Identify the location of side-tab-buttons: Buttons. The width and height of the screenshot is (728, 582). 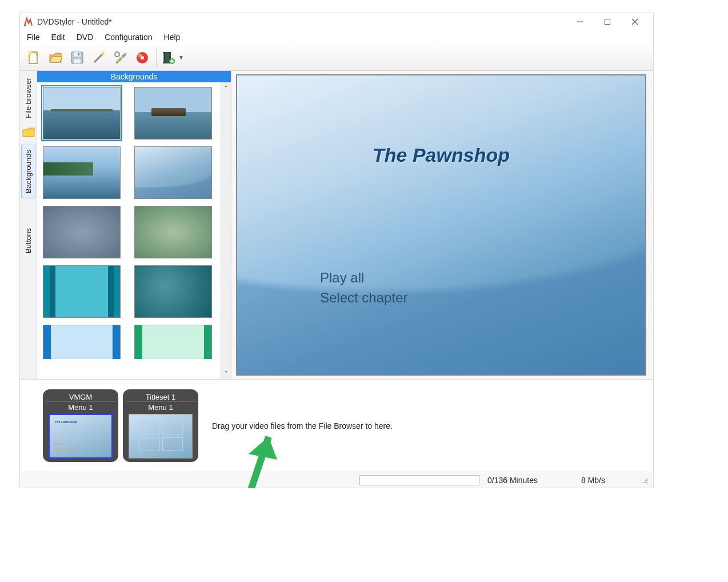
(29, 241).